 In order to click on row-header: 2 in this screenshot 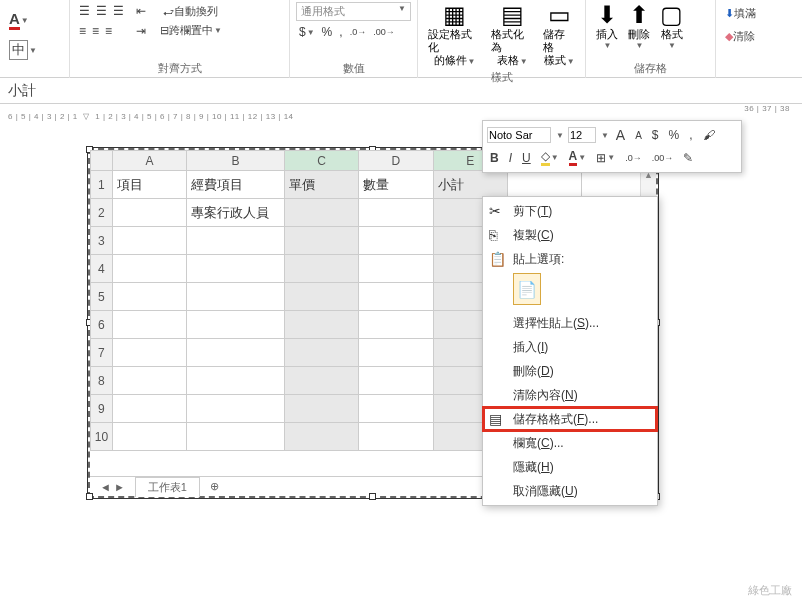, I will do `click(102, 213)`.